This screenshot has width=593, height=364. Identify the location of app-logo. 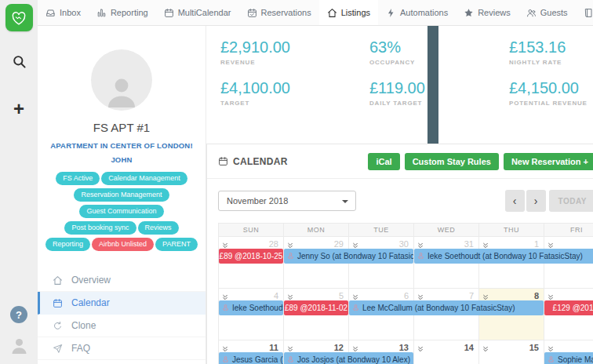
(19, 17).